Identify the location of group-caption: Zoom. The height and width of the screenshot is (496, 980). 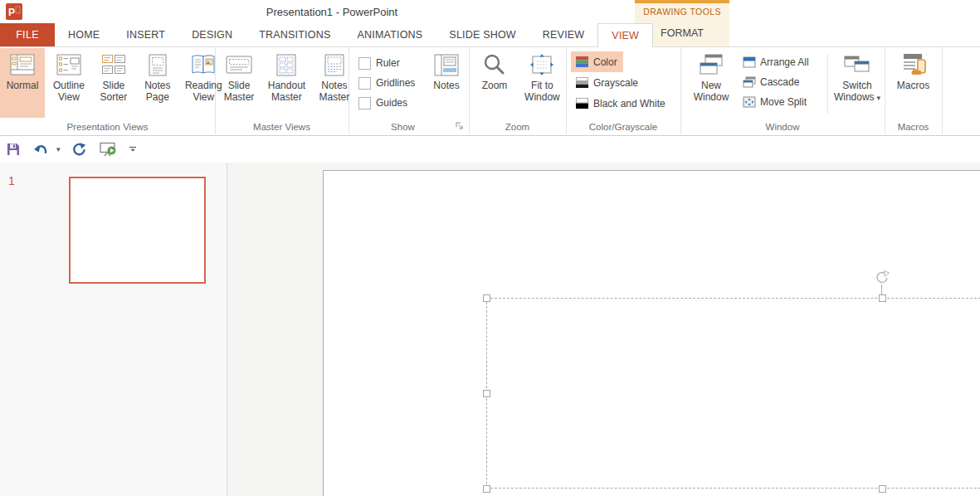
(518, 127).